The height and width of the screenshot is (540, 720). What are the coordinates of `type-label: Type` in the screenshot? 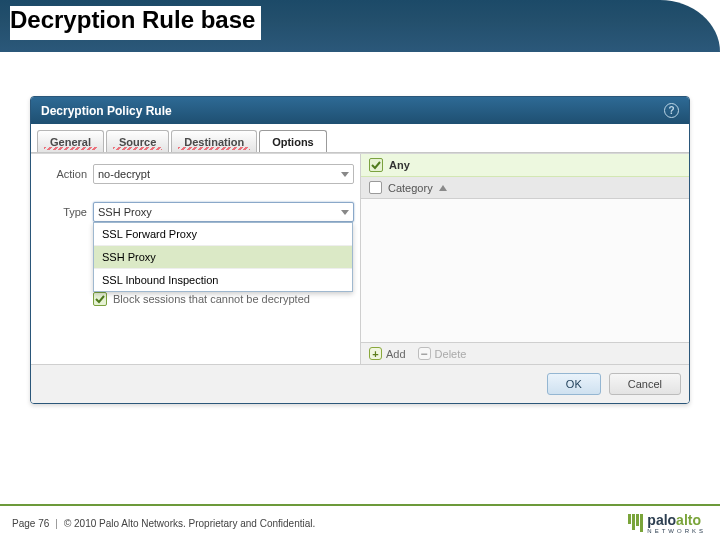 It's located at (65, 212).